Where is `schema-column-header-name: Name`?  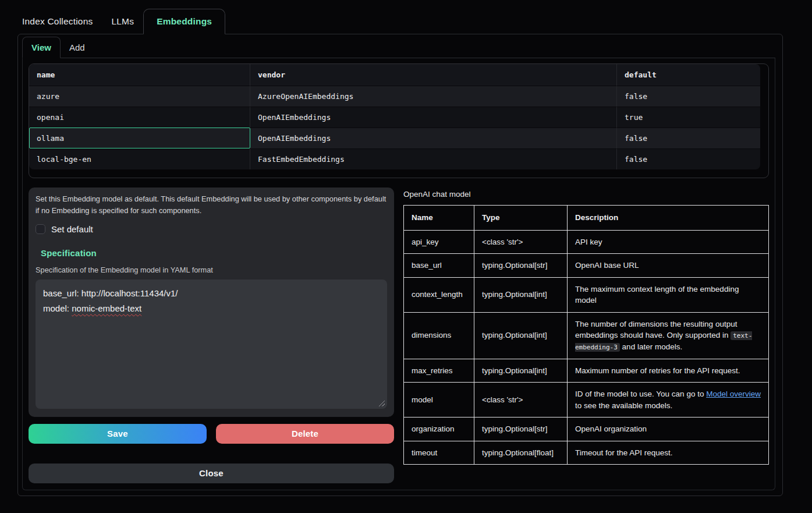
schema-column-header-name: Name is located at coordinates (439, 218).